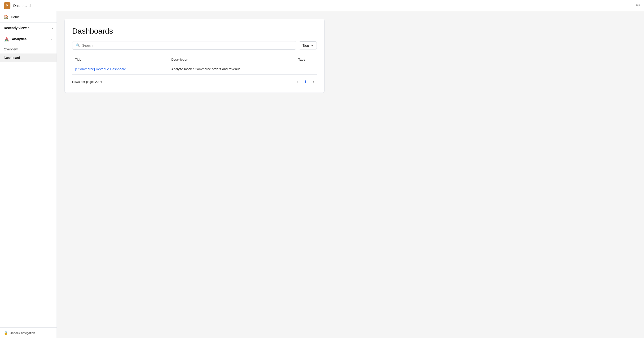 The height and width of the screenshot is (338, 644). What do you see at coordinates (120, 60) in the screenshot?
I see `col-title: Title` at bounding box center [120, 60].